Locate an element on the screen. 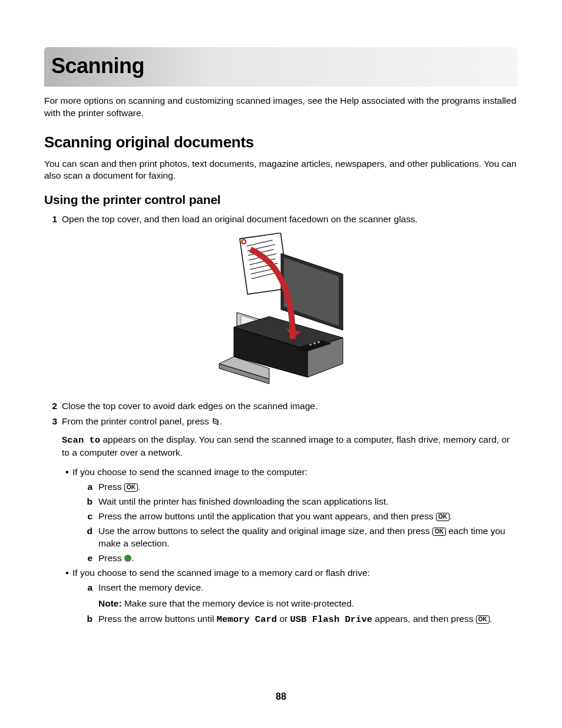 Image resolution: width=562 pixels, height=728 pixels. display-text: USB Flash Drive is located at coordinates (331, 620).